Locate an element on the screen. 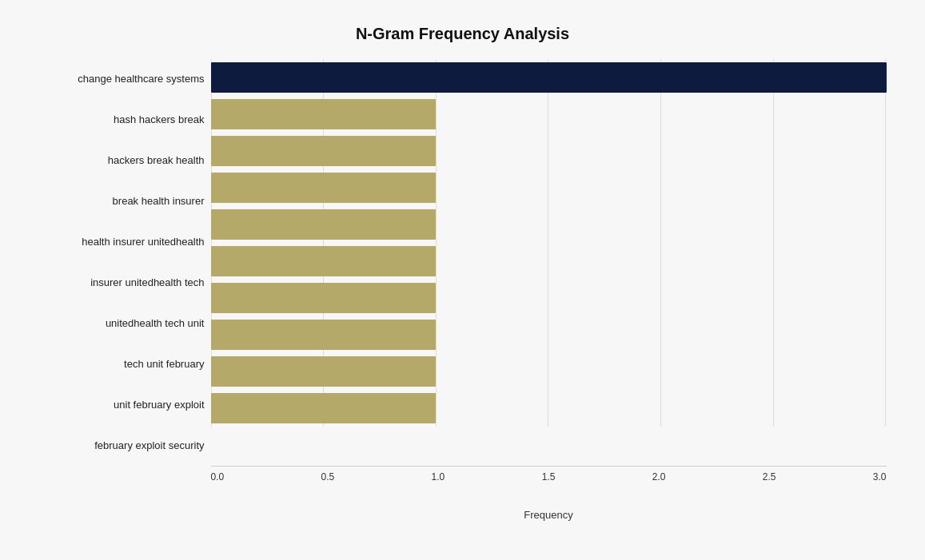 The height and width of the screenshot is (560, 925). y-label: tech unit february is located at coordinates (122, 364).